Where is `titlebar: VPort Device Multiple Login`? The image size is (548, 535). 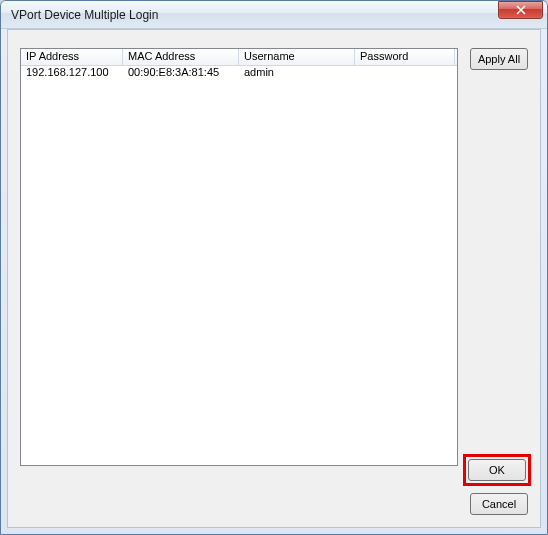
titlebar: VPort Device Multiple Login is located at coordinates (274, 15).